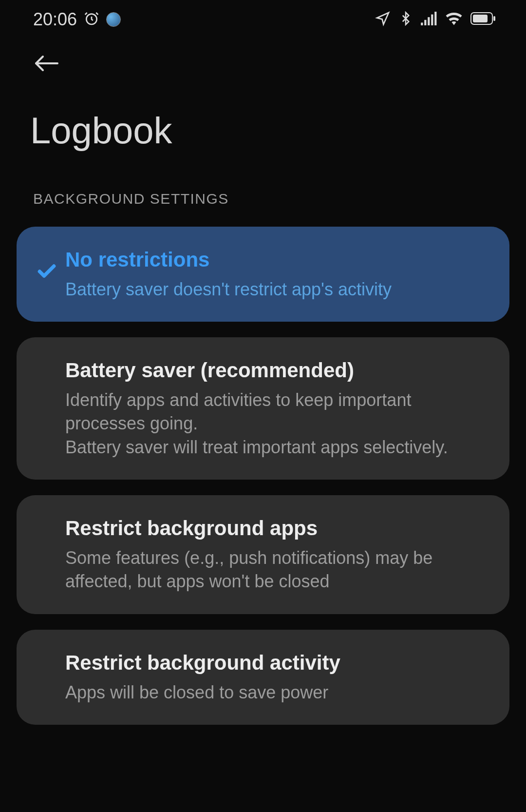 The width and height of the screenshot is (526, 812). What do you see at coordinates (406, 19) in the screenshot?
I see `bluetooth-icon` at bounding box center [406, 19].